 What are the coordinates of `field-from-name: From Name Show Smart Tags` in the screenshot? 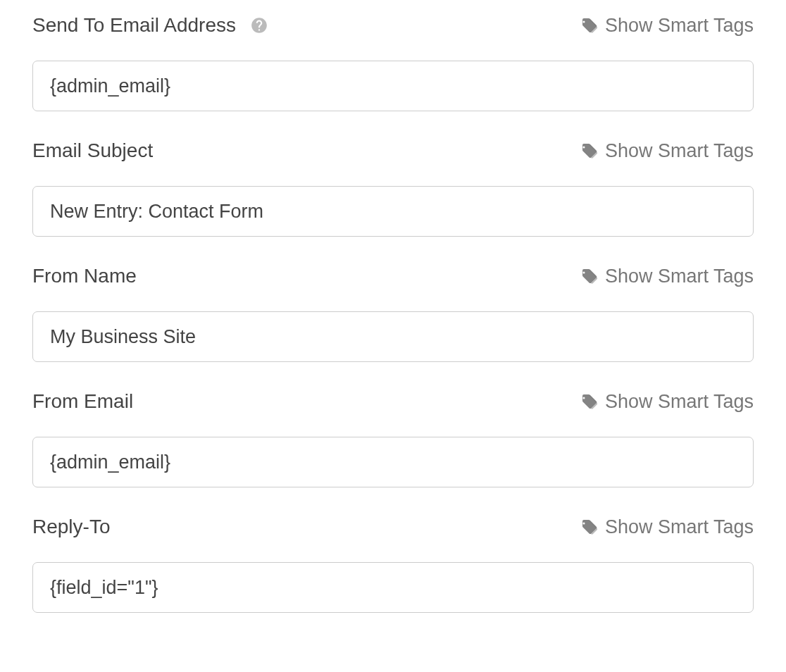 It's located at (393, 313).